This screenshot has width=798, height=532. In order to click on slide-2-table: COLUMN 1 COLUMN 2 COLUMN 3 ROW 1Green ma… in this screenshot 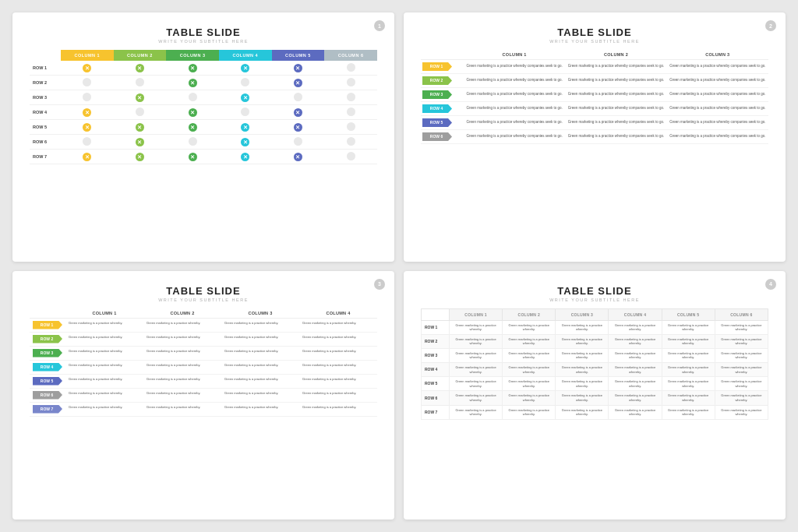, I will do `click(595, 97)`.